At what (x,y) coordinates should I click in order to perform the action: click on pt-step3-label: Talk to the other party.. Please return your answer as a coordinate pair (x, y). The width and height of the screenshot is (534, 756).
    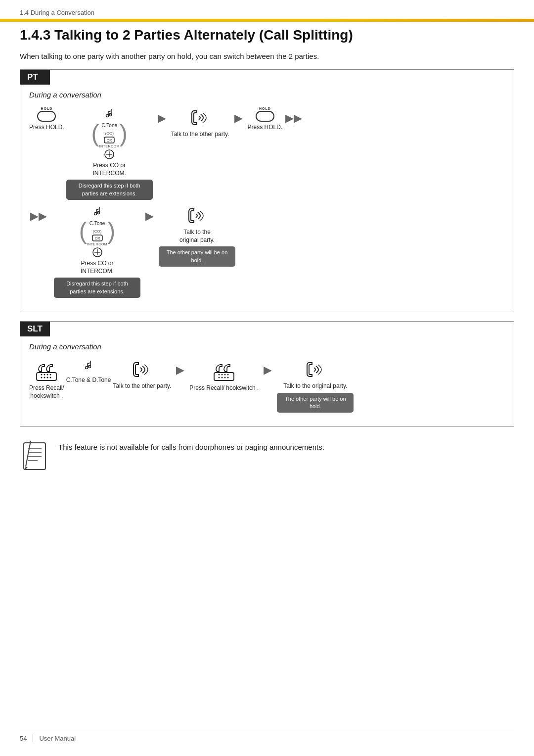
    Looking at the image, I should click on (200, 135).